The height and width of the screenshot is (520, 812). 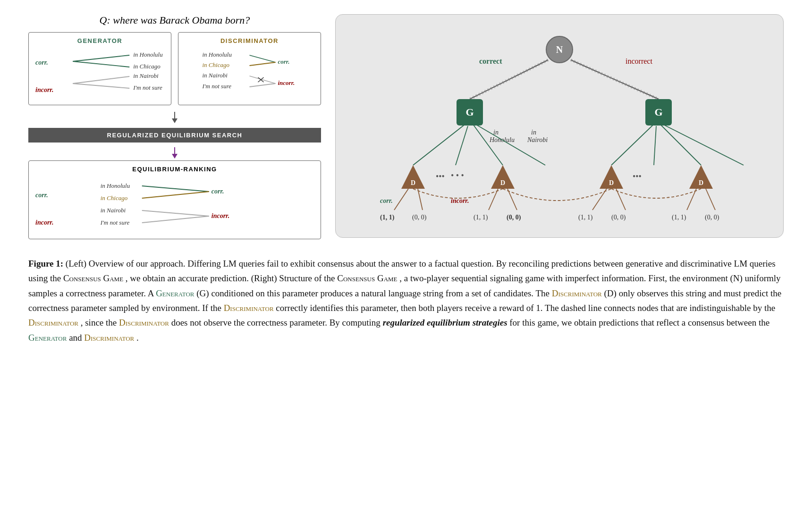 What do you see at coordinates (138, 338) in the screenshot?
I see `caption-text11: .` at bounding box center [138, 338].